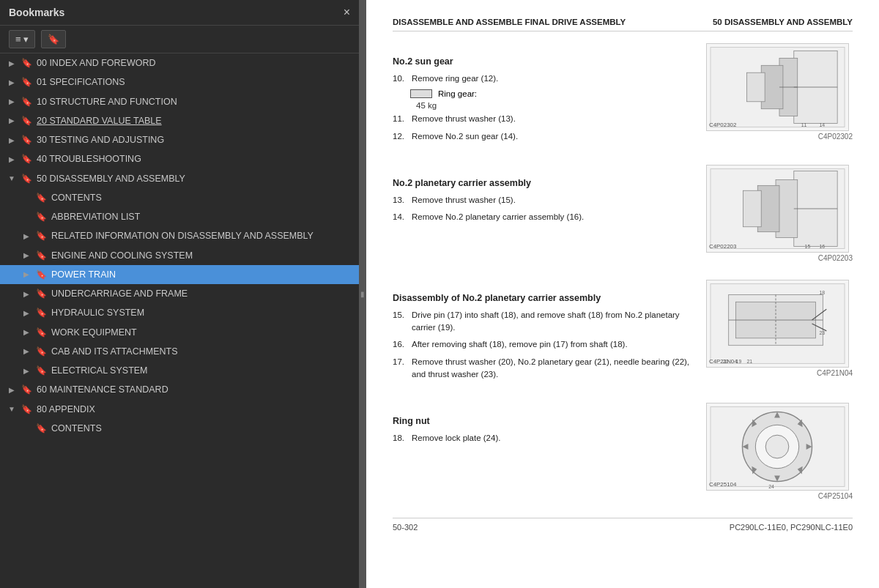 The height and width of the screenshot is (588, 879). What do you see at coordinates (179, 13) in the screenshot?
I see `sidebar-header: Bookmarks ×` at bounding box center [179, 13].